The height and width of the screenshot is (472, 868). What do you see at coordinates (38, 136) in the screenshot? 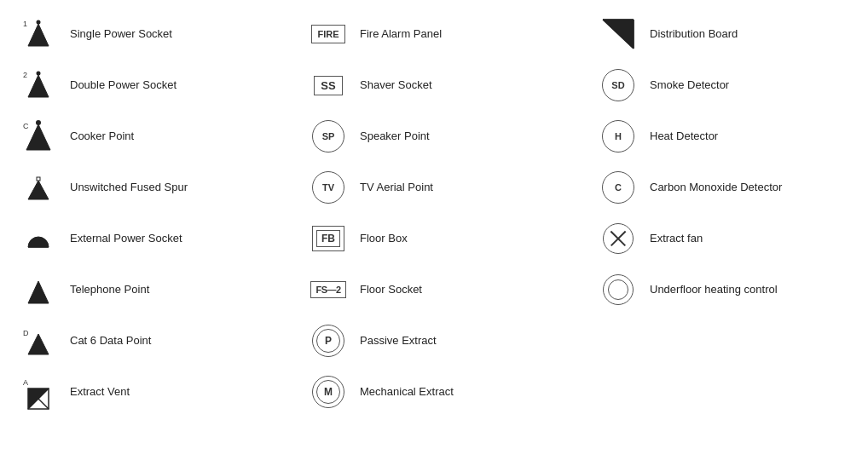
I see `symbol-cooker-point: C` at bounding box center [38, 136].